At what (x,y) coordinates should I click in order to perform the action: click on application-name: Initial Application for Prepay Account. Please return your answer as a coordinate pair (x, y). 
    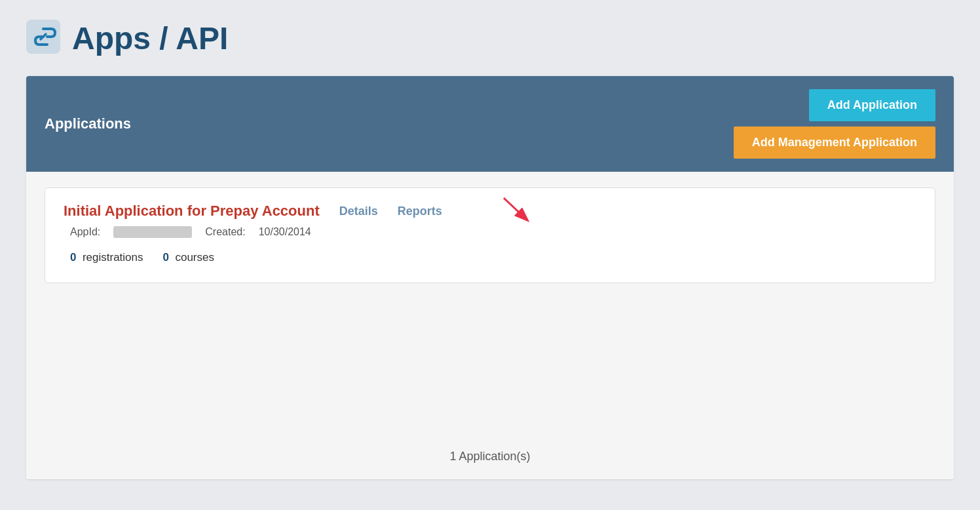
    Looking at the image, I should click on (191, 211).